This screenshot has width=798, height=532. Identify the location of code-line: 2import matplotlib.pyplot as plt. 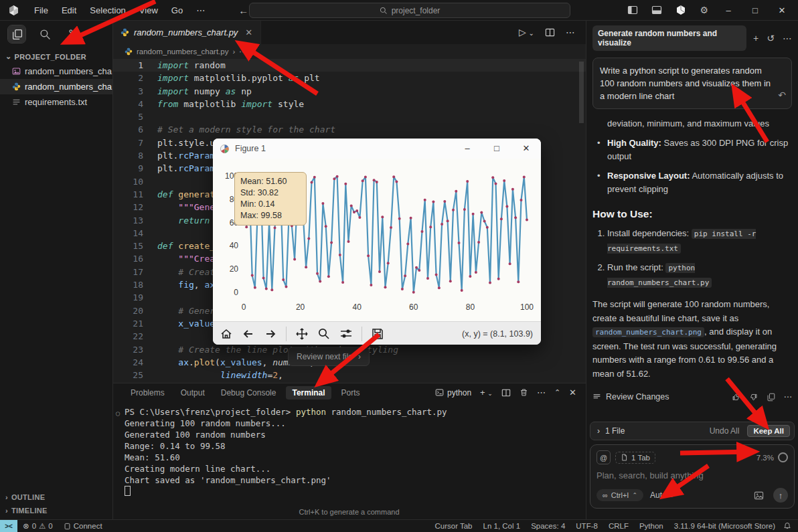
(349, 78).